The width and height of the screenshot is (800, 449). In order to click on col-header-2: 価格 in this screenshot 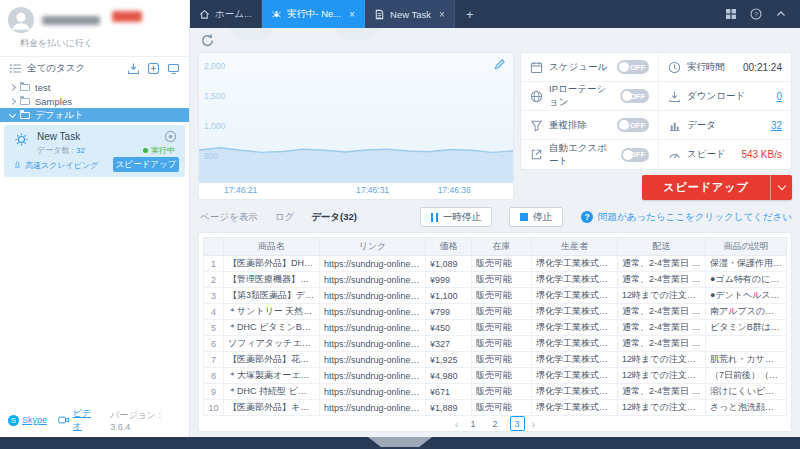, I will do `click(449, 247)`.